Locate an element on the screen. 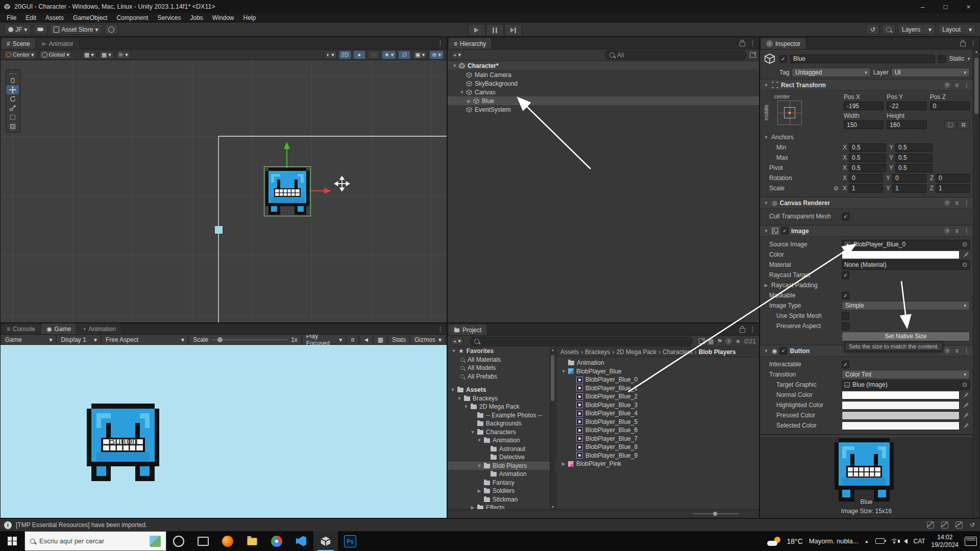 The height and width of the screenshot is (551, 980). button-enabled-checkbox: ✓ is located at coordinates (783, 351).